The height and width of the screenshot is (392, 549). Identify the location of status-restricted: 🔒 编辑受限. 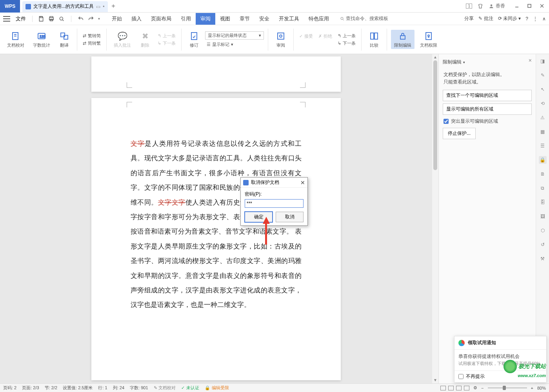
(217, 388).